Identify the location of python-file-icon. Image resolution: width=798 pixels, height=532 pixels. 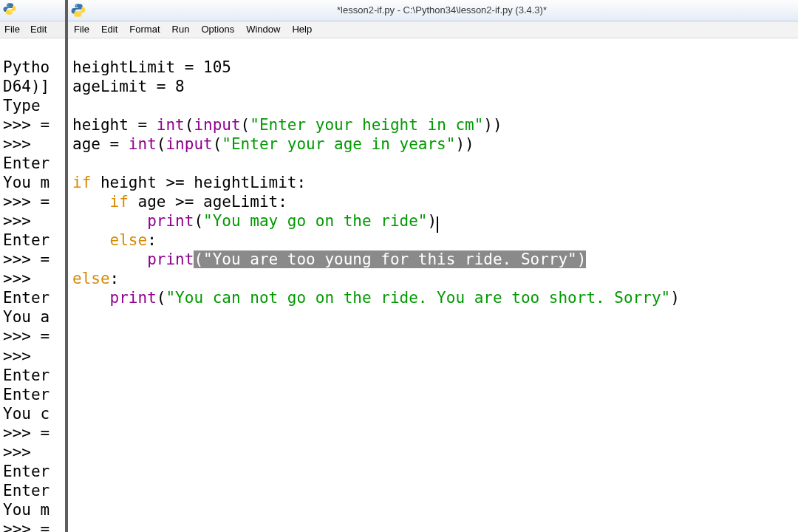
(78, 10).